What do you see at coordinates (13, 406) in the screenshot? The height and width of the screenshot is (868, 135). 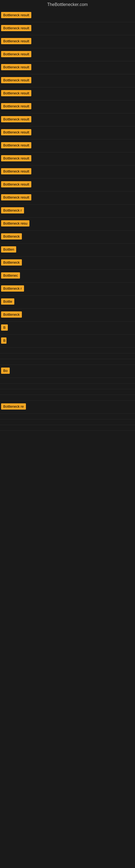 I see `bottleneck-result-badge: Bottleneck re` at bounding box center [13, 406].